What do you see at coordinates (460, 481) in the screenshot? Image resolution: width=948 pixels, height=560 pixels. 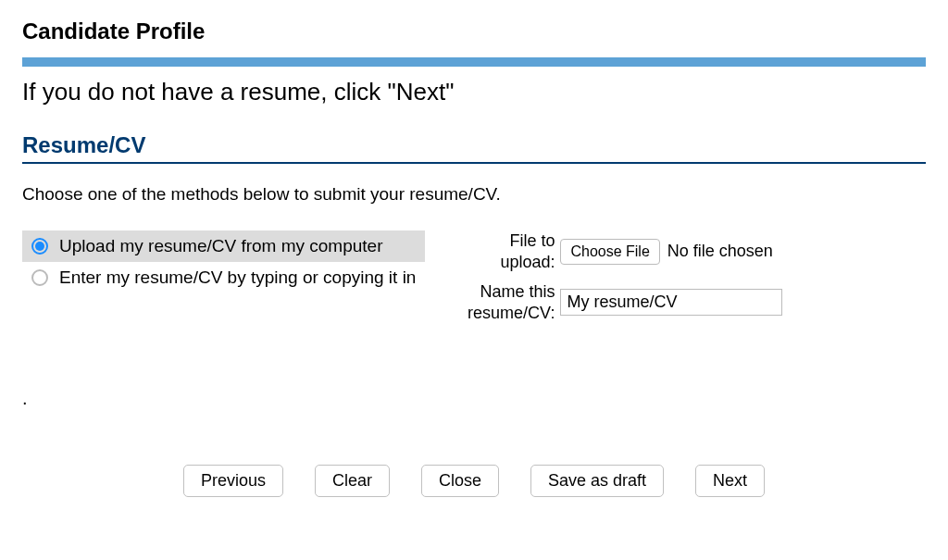 I see `close-button: Close` at bounding box center [460, 481].